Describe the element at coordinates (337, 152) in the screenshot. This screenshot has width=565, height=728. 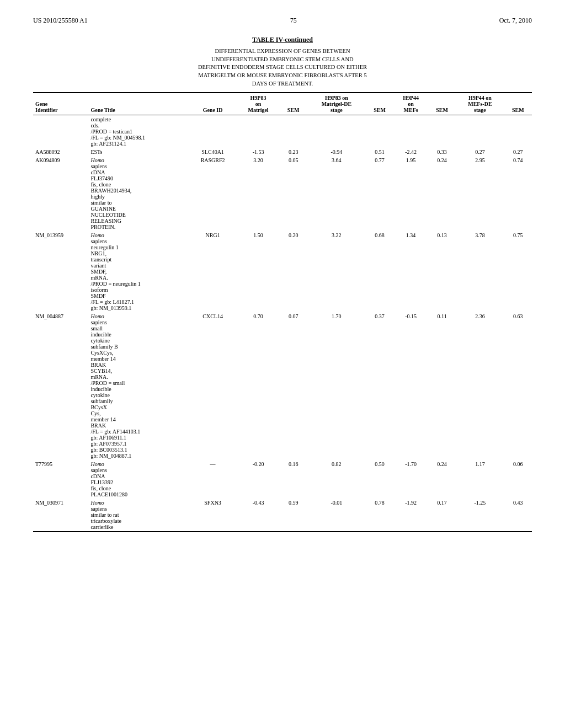
I see `cell-h9p83_matrigel_de: -0.94` at that location.